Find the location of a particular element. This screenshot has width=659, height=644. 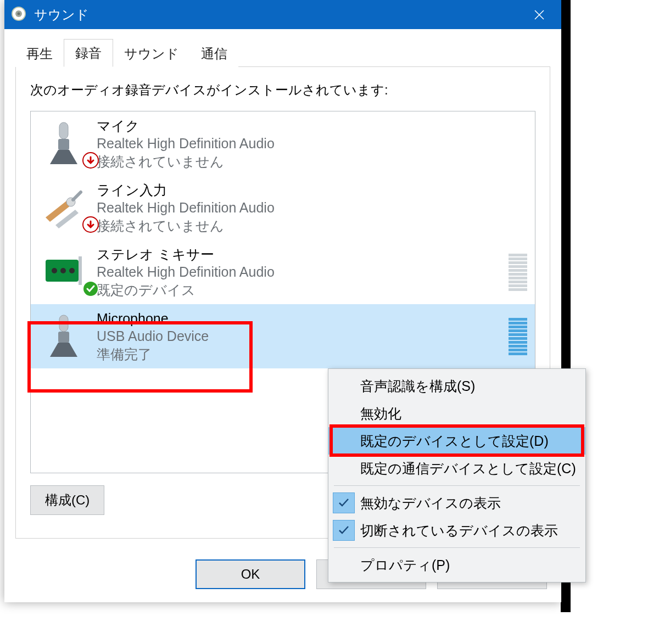

panel-description: 次のオーディオ録音デバイスがインストールされています: is located at coordinates (283, 90).